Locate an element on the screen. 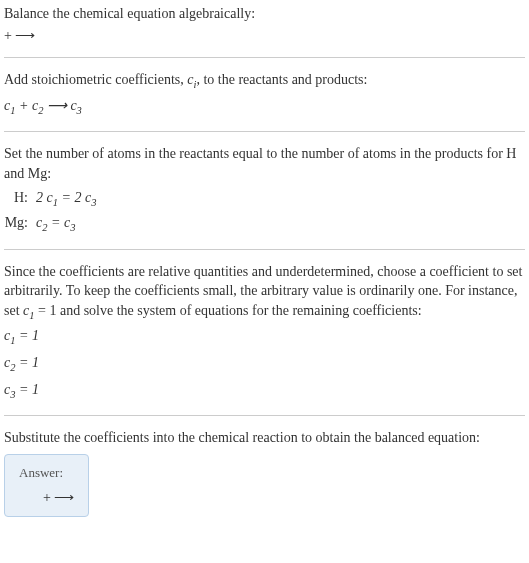 The width and height of the screenshot is (529, 563). section4-post: and solve the system of equations for th… is located at coordinates (238, 310).